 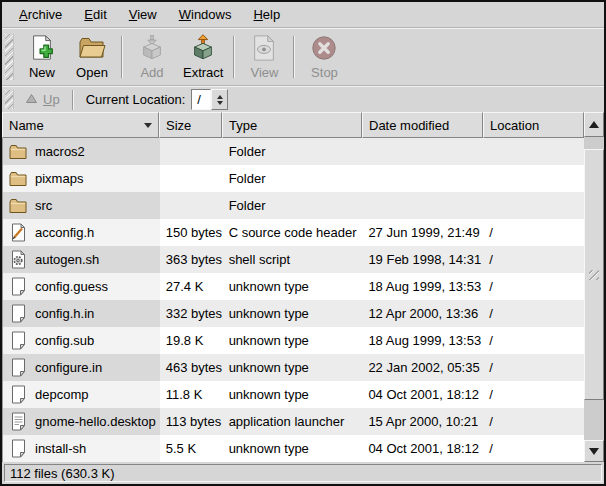 What do you see at coordinates (148, 126) in the screenshot?
I see `sort-descending-icon` at bounding box center [148, 126].